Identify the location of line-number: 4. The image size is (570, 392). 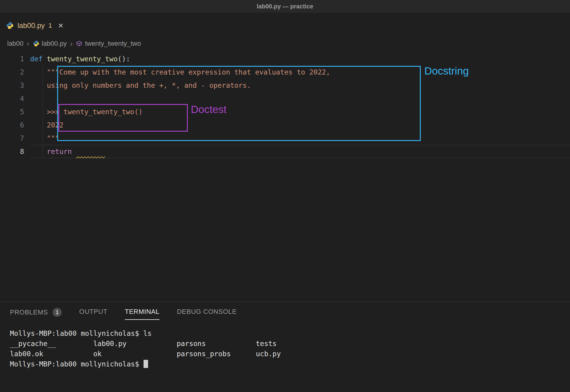
(15, 99).